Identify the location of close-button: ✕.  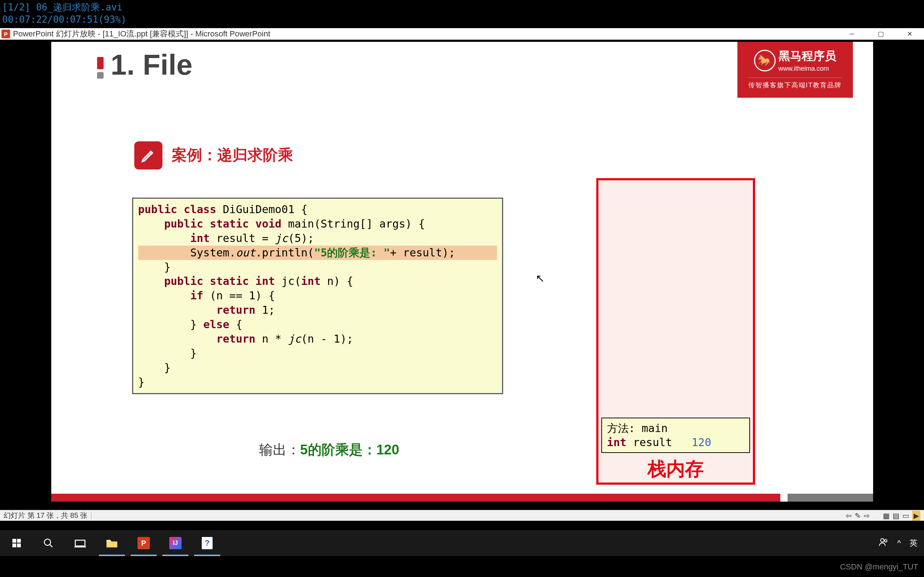
(909, 34).